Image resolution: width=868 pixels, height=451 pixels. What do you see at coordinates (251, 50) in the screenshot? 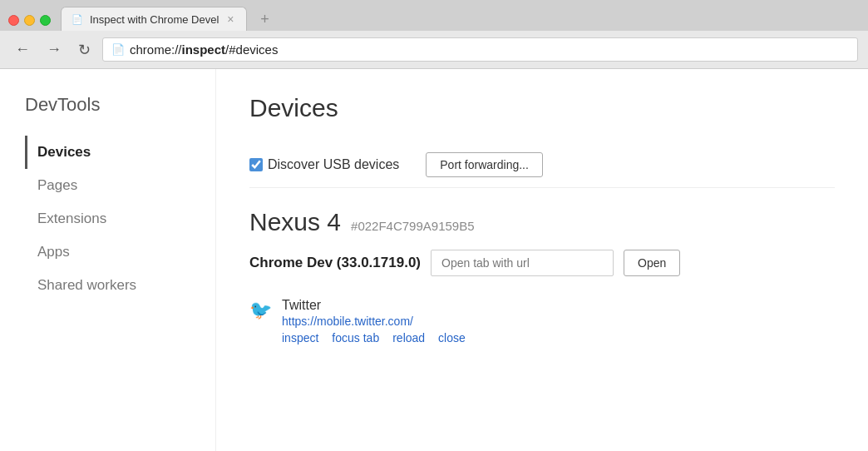
I see `address-after: /#devices` at bounding box center [251, 50].